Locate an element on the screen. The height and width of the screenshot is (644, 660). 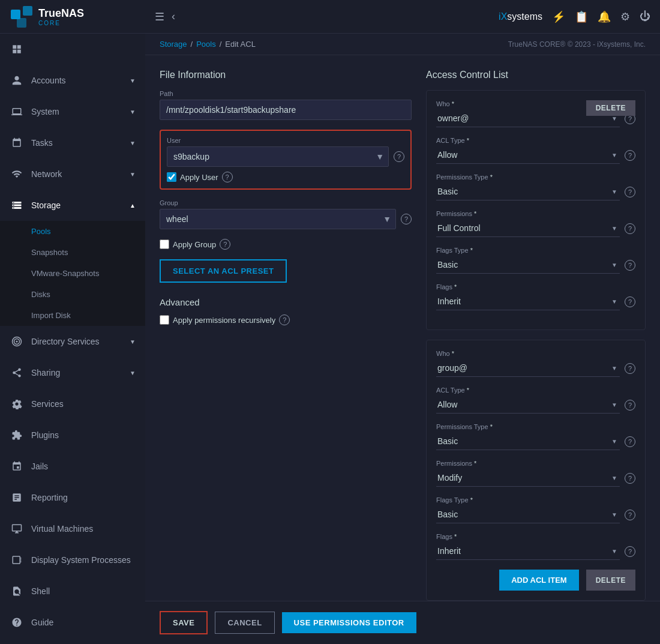
acl-who-select-0: owner@ ▼ is located at coordinates (528, 119).